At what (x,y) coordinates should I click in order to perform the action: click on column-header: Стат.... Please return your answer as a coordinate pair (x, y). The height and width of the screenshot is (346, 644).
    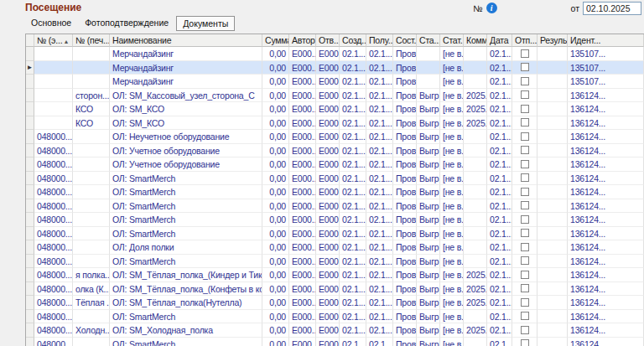
    Looking at the image, I should click on (452, 40).